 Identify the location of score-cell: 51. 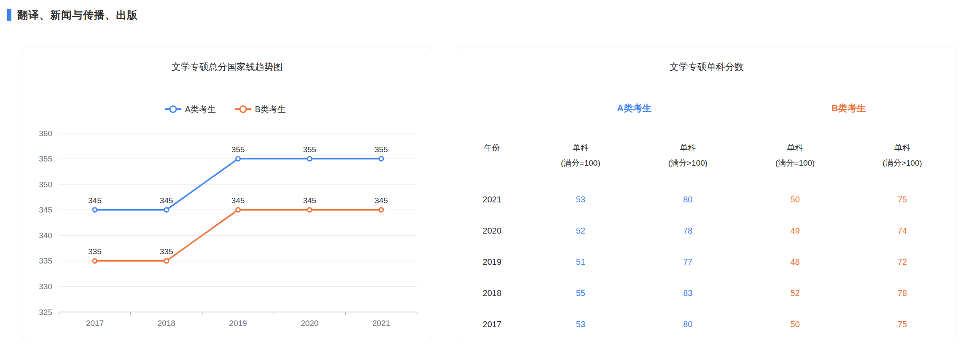
(581, 262).